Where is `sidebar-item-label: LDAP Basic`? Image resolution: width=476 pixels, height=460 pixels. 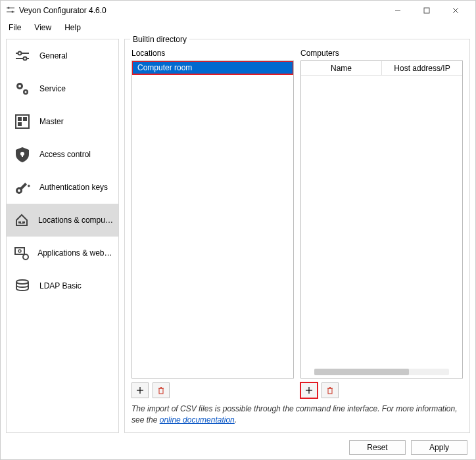 sidebar-item-label: LDAP Basic is located at coordinates (60, 286).